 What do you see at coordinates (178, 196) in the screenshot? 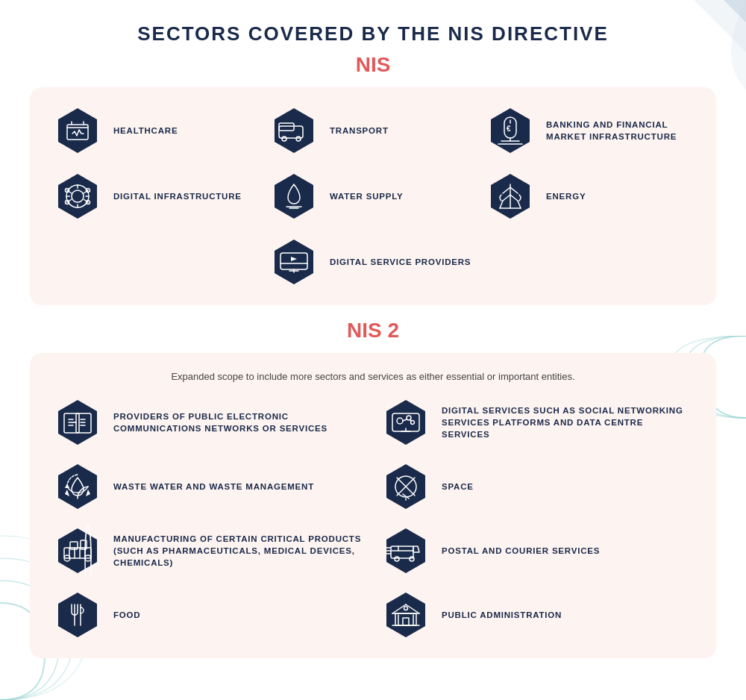
I see `digital-infra-label: DIGITAL INFRASTRUCTURE` at bounding box center [178, 196].